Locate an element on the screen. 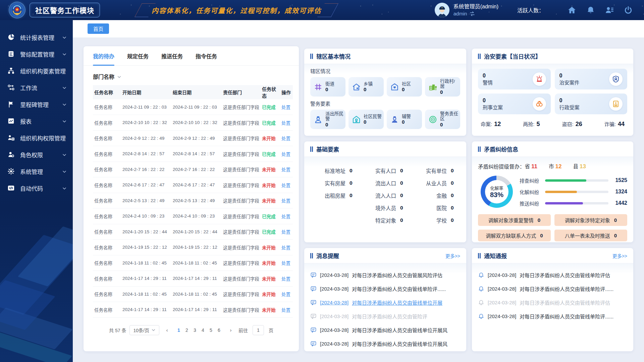 The width and height of the screenshot is (644, 362). sidebar-item: 统计报表管理 is located at coordinates (36, 37).